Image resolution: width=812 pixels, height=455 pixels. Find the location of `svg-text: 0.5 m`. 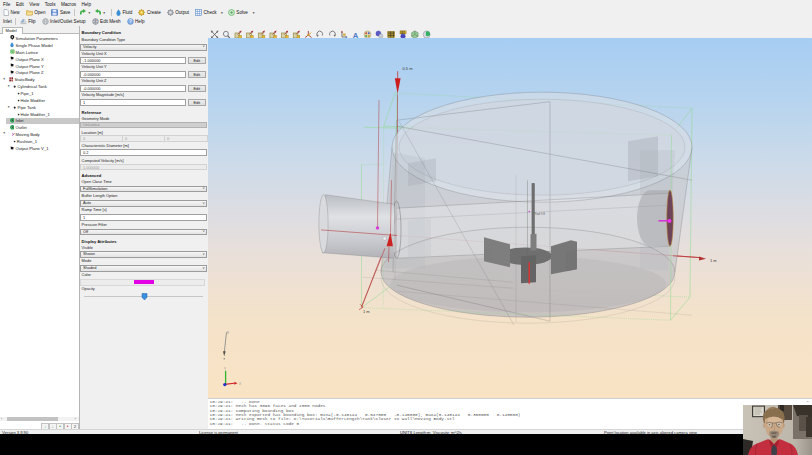

svg-text: 0.5 m is located at coordinates (408, 68).